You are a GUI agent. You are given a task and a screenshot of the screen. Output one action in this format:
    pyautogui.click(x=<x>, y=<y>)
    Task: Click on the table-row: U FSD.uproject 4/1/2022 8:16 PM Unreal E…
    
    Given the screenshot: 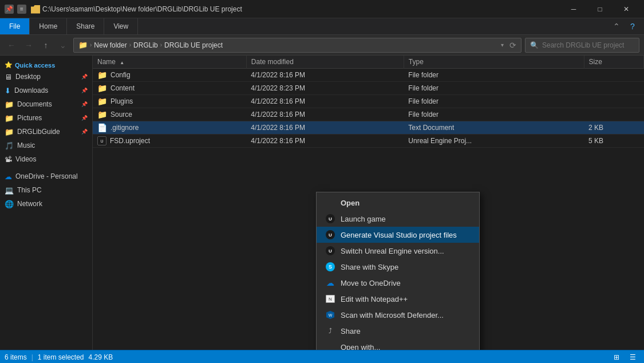 What is the action you would take?
    pyautogui.click(x=369, y=141)
    